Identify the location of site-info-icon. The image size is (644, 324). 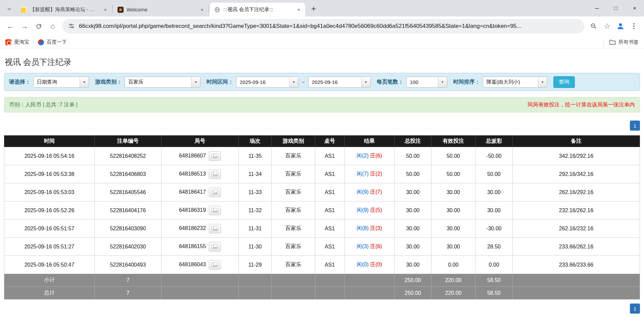
(72, 26).